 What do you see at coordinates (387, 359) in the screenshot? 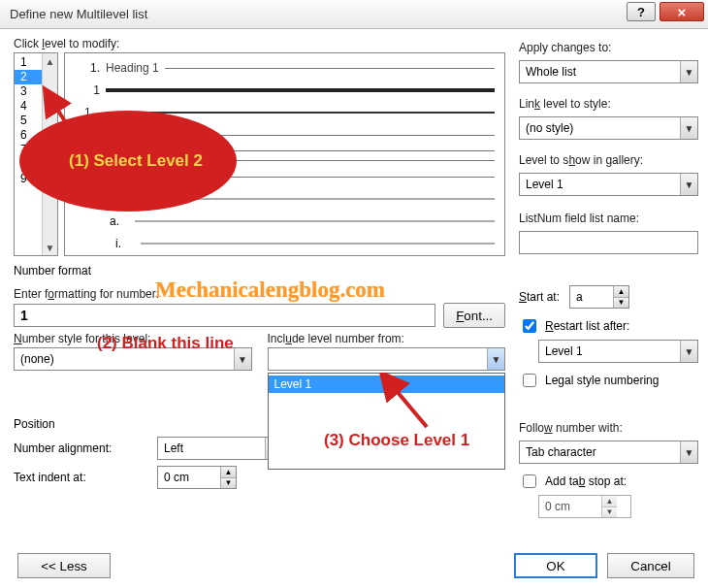
I see `include-level-combo: ▼` at bounding box center [387, 359].